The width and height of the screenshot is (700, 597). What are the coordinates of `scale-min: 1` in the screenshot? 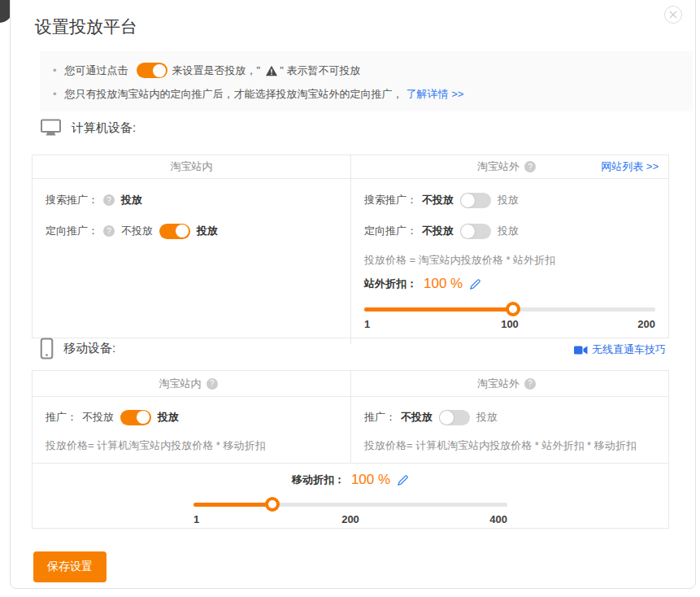 It's located at (367, 324).